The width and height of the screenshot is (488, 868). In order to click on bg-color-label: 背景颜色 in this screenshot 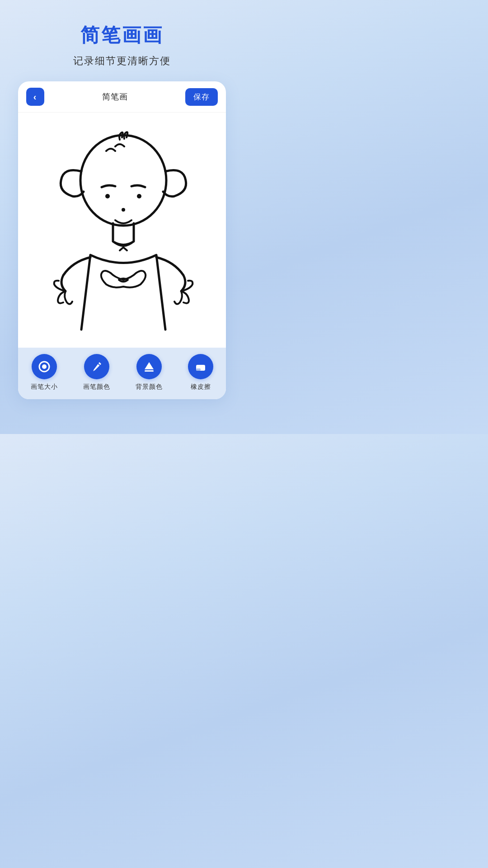, I will do `click(149, 387)`.